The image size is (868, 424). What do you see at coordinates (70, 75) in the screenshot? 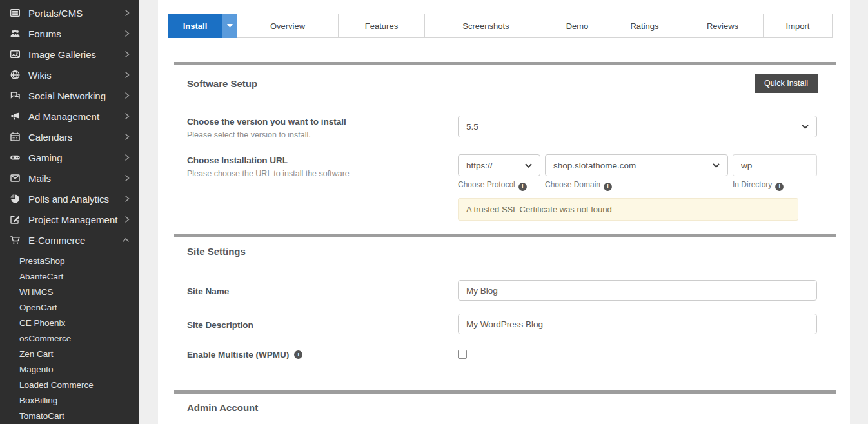
I see `sidebar-item-wikis: Wikis` at bounding box center [70, 75].